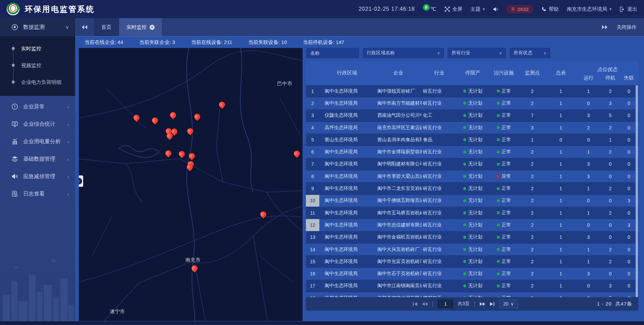 This screenshot has height=325, width=644. I want to click on table-row: 9 阆中生态环境局 阆中市二龙长宝页岩砖 砖瓦行业 无计划 正常 2 1 1 2…, so click(472, 188).